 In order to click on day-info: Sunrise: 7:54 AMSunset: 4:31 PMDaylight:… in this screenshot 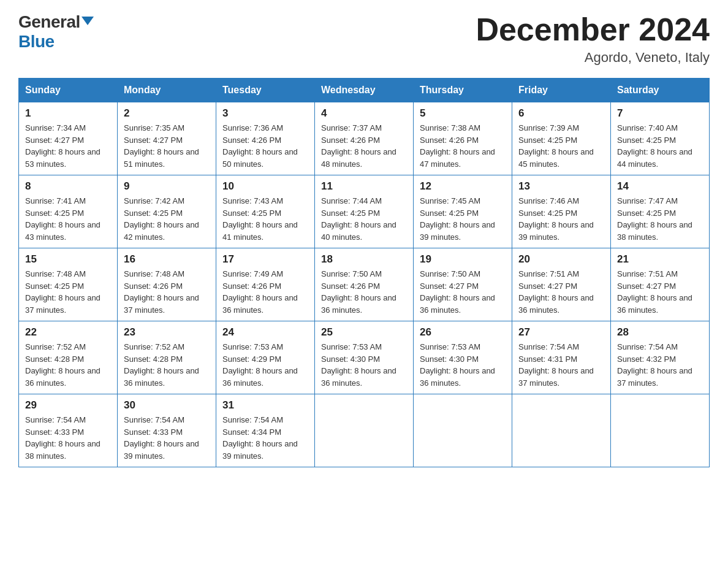, I will do `click(561, 365)`.